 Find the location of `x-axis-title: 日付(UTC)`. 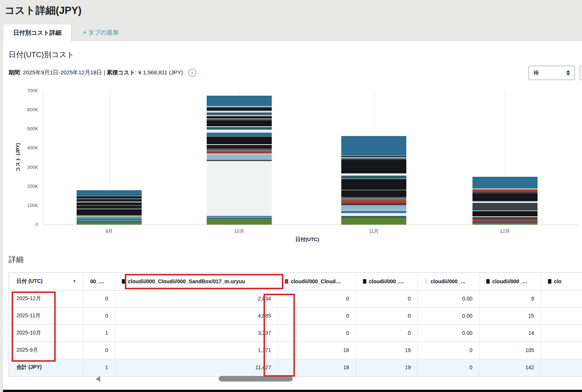

x-axis-title: 日付(UTC) is located at coordinates (307, 240).